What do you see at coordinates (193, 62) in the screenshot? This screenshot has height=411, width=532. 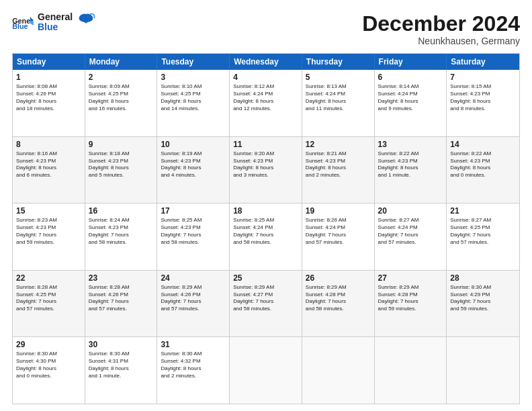 I see `header-tuesday: Tuesday` at bounding box center [193, 62].